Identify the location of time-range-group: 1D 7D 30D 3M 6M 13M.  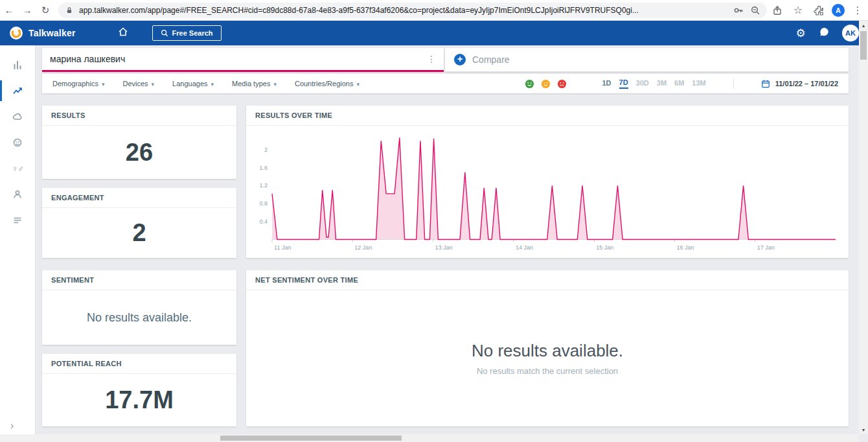
(654, 84).